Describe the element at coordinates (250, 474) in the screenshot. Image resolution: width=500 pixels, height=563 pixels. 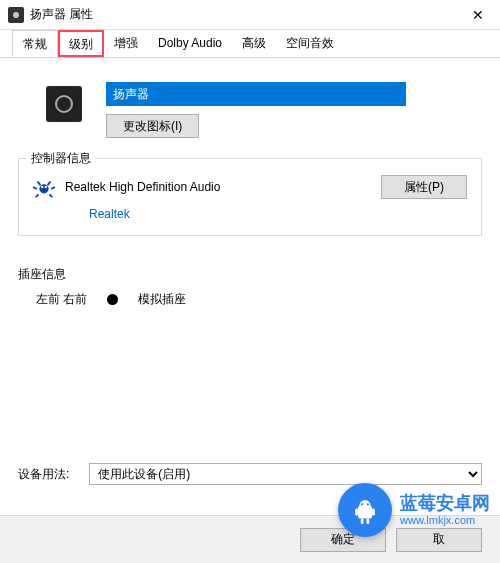
I see `device-usage-row: 设备用法: 使用此设备(启用)` at that location.